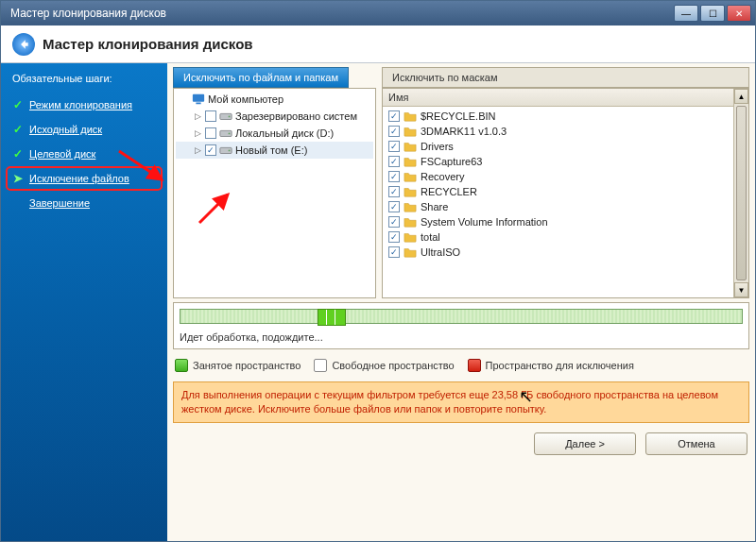 This screenshot has height=542, width=756. I want to click on swatch-red-icon, so click(474, 365).